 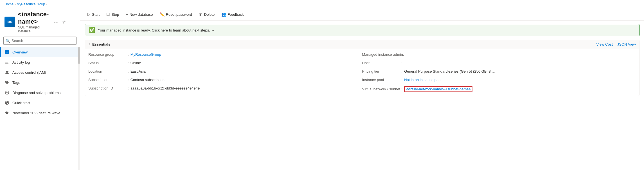 I want to click on feedback-icon: 👥, so click(x=224, y=14).